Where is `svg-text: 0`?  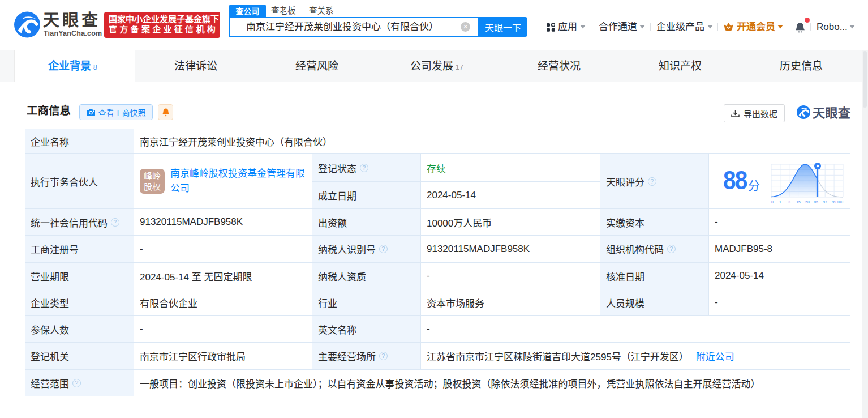 svg-text: 0 is located at coordinates (772, 202).